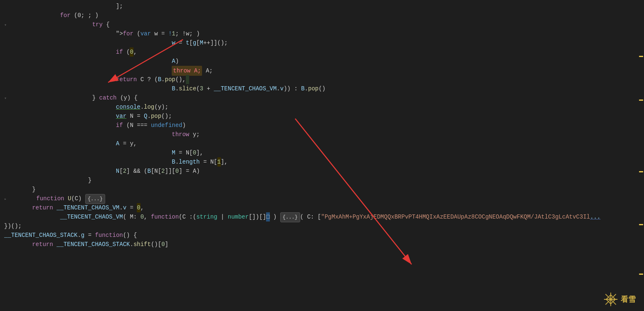 The width and height of the screenshot is (644, 311). What do you see at coordinates (321, 116) in the screenshot?
I see `code-line-13: var N = Q.pop();` at bounding box center [321, 116].